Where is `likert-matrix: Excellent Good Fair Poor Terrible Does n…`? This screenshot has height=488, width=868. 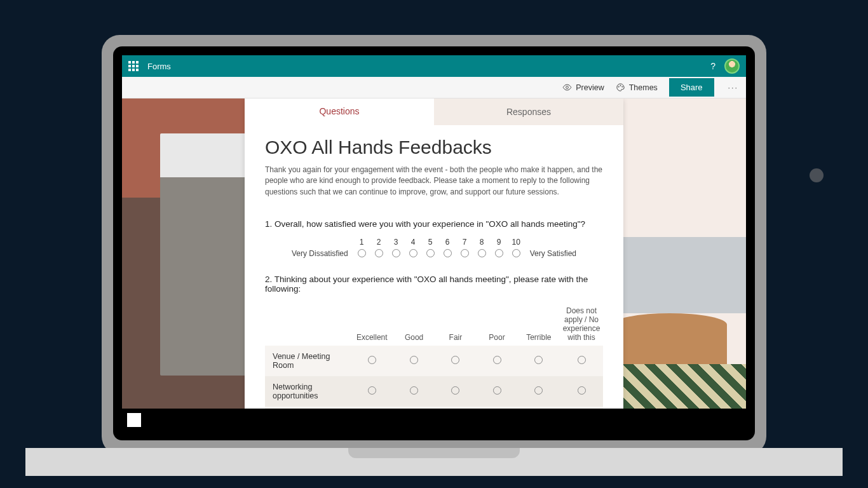 likert-matrix: Excellent Good Fair Poor Terrible Does n… is located at coordinates (434, 356).